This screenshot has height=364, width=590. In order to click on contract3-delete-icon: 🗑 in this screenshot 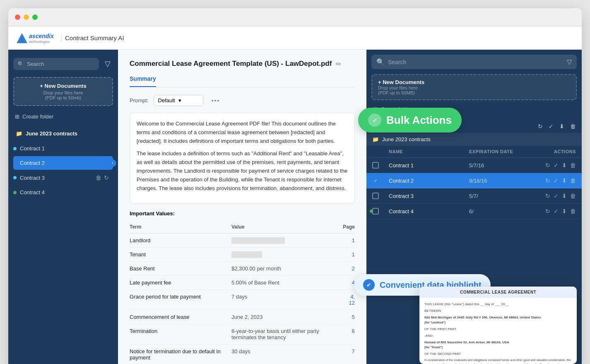, I will do `click(573, 196)`.